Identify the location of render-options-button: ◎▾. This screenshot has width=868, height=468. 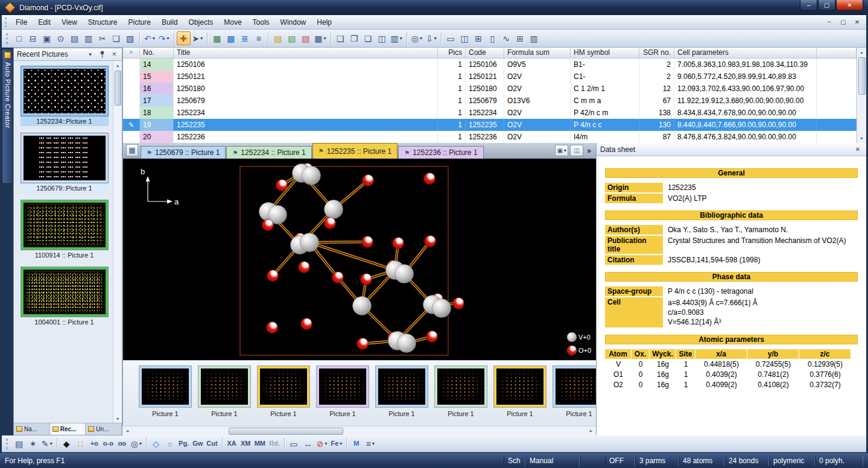
(417, 39).